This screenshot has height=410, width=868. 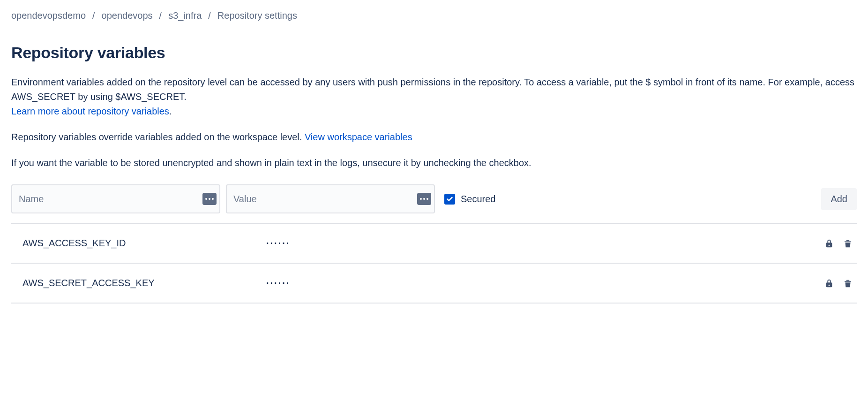 What do you see at coordinates (127, 16) in the screenshot?
I see `breadcrumb-item-project: opendevops` at bounding box center [127, 16].